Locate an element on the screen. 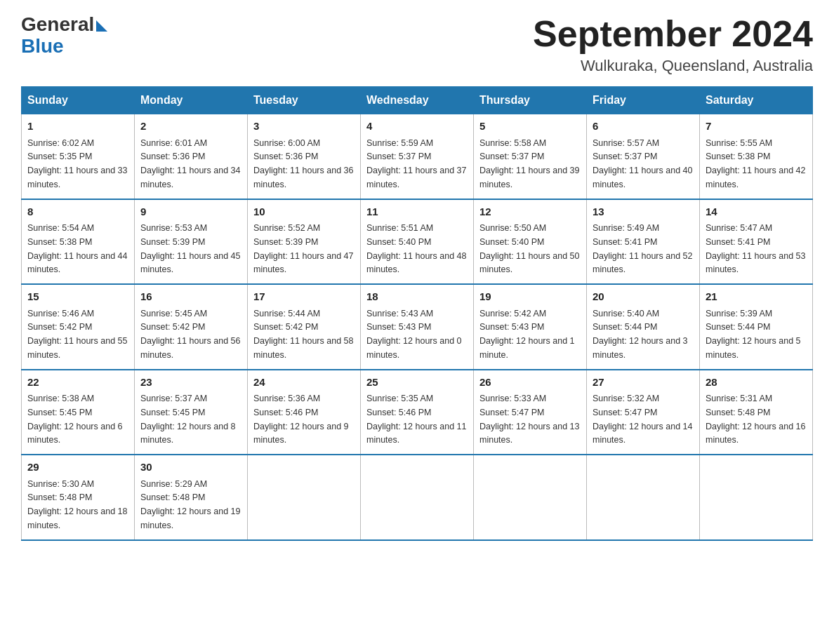 Image resolution: width=834 pixels, height=644 pixels. day-info: Sunrise: 5:38 AMSunset: 5:45 PMDaylight:… is located at coordinates (75, 420).